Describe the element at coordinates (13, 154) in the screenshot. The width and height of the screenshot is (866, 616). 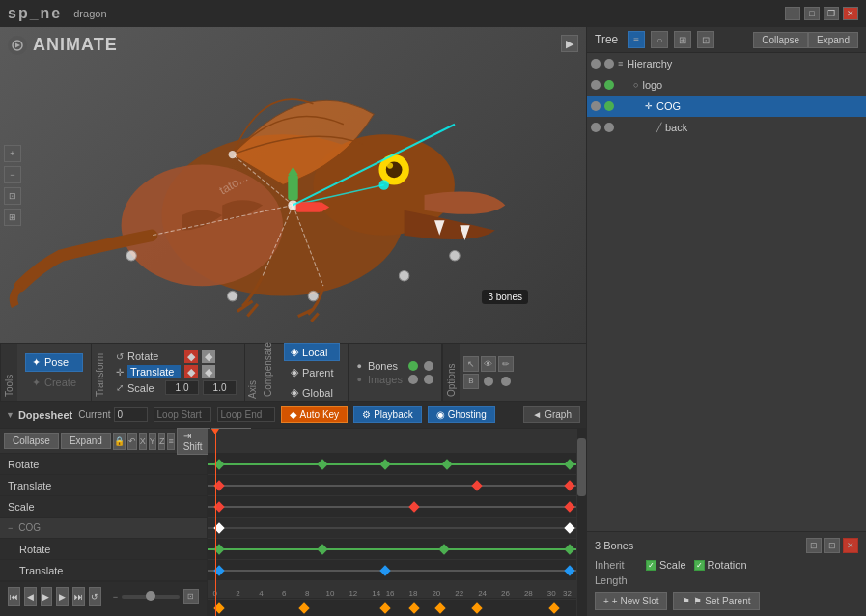
I see `zoom-in-icon: +` at that location.